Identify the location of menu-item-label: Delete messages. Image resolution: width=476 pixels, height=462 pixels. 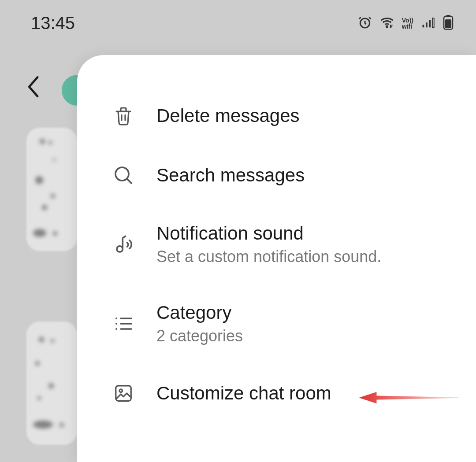
(228, 116).